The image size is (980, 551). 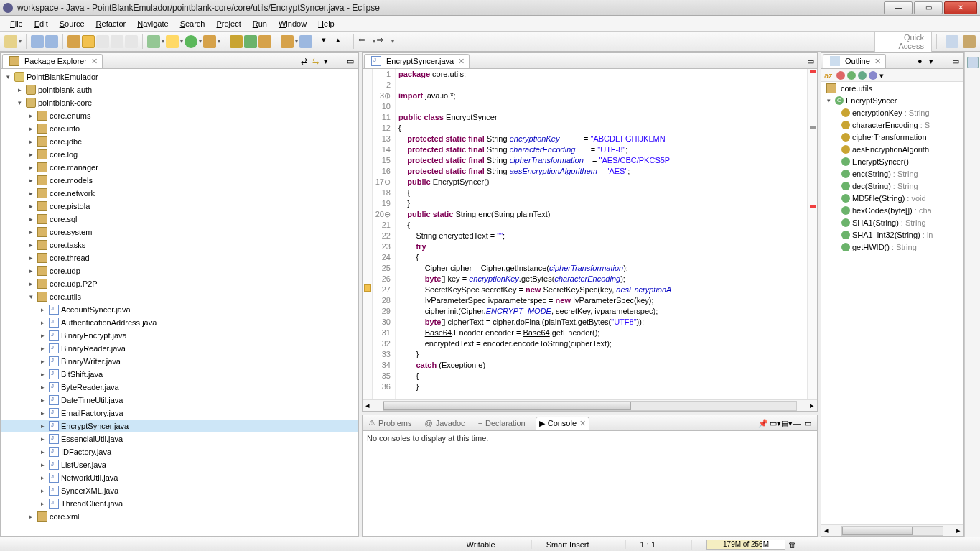 I want to click on open-type-button, so click(x=265, y=42).